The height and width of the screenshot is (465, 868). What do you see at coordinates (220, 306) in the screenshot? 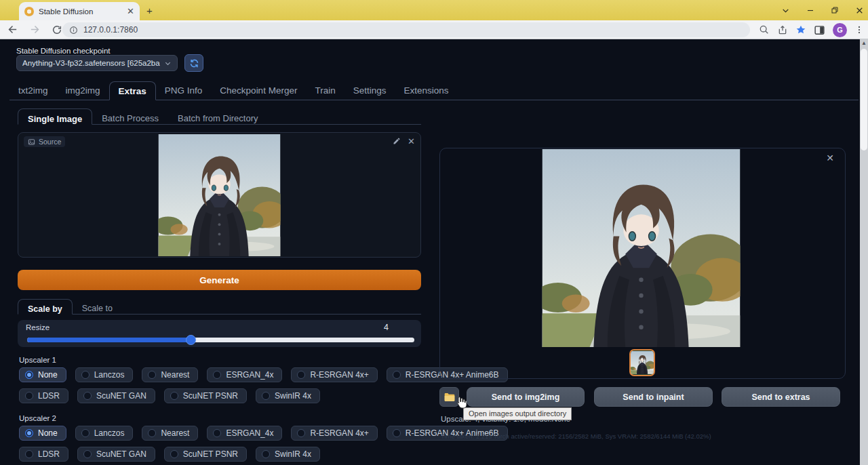
I see `scale-tab-bar: Scale by Scale to` at bounding box center [220, 306].